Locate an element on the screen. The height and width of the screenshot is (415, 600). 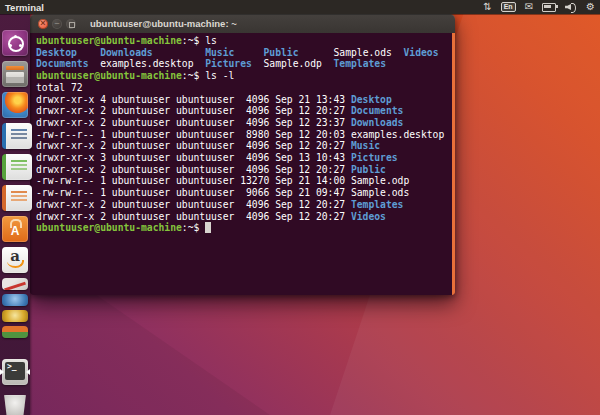
launcher-item-files is located at coordinates (15, 74).